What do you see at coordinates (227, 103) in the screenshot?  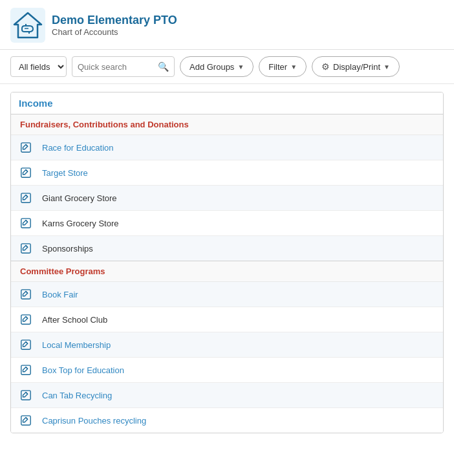 I see `section-header-income: Income` at bounding box center [227, 103].